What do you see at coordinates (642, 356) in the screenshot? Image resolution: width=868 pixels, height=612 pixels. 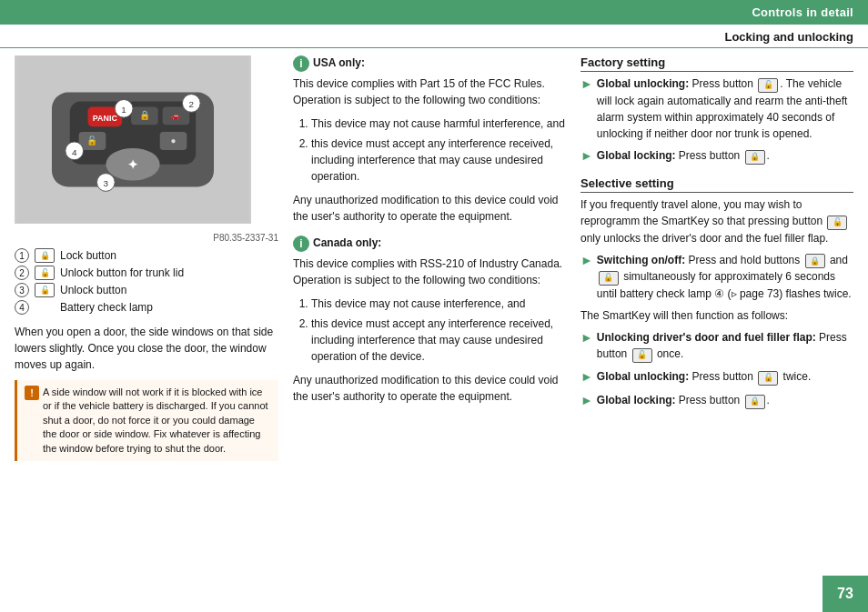 I see `unlock-btn-icon2: 🔓` at bounding box center [642, 356].